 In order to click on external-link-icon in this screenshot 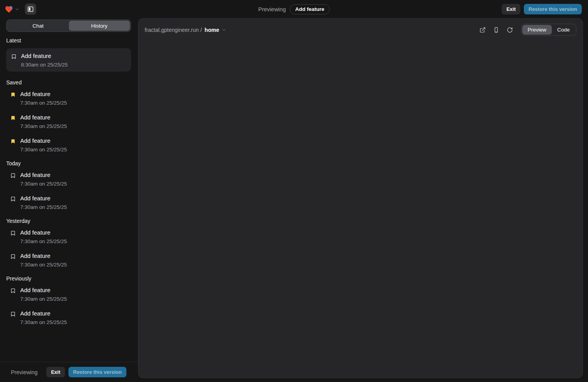, I will do `click(483, 30)`.